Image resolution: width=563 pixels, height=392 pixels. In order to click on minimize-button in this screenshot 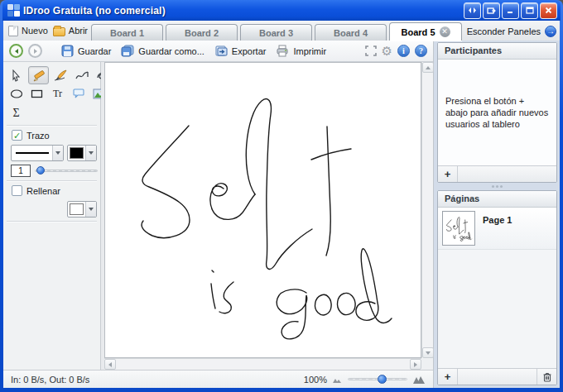, I will do `click(510, 11)`.